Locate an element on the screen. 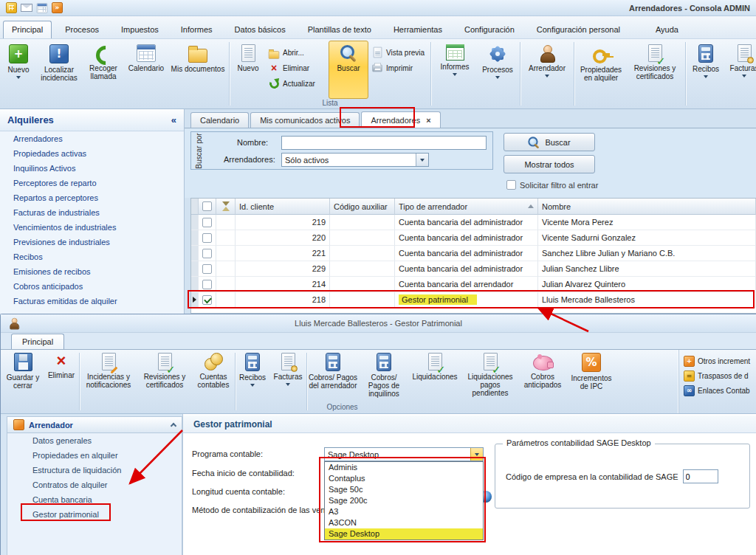  menu-tab-configuracion: Configuración is located at coordinates (489, 30).